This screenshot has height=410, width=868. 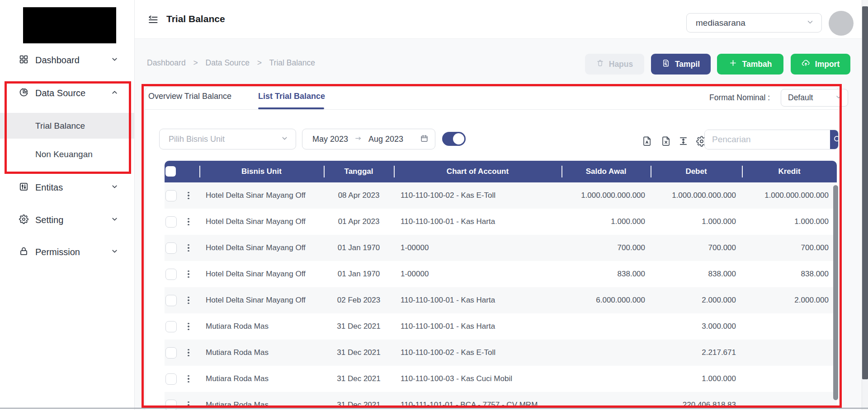 What do you see at coordinates (477, 172) in the screenshot?
I see `column-header-chart-of-account: Chart of Account` at bounding box center [477, 172].